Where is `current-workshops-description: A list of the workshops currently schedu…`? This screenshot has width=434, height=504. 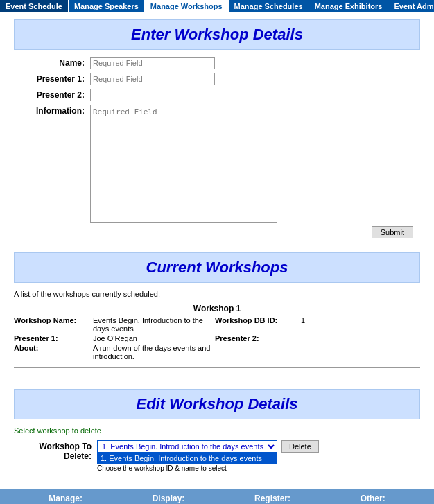
current-workshops-description: A list of the workshops currently schedu… is located at coordinates (217, 294).